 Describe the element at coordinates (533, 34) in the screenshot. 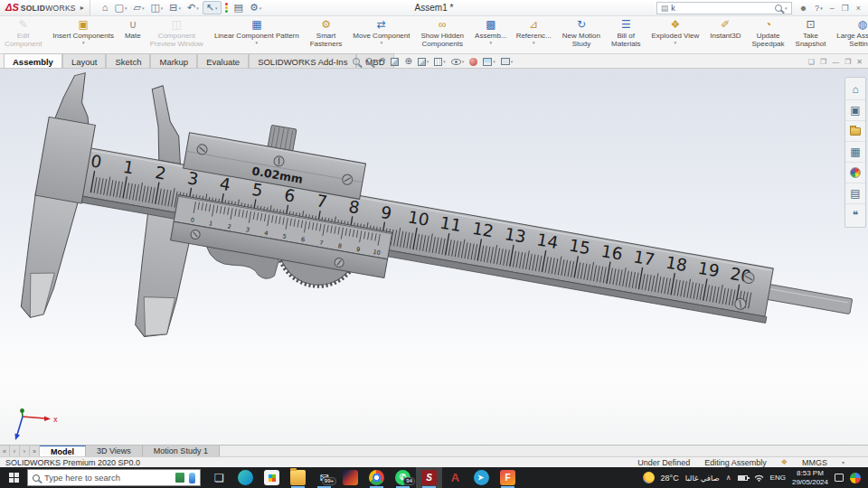

I see `reference-geometry-button: ⊿Referenc...▾` at that location.